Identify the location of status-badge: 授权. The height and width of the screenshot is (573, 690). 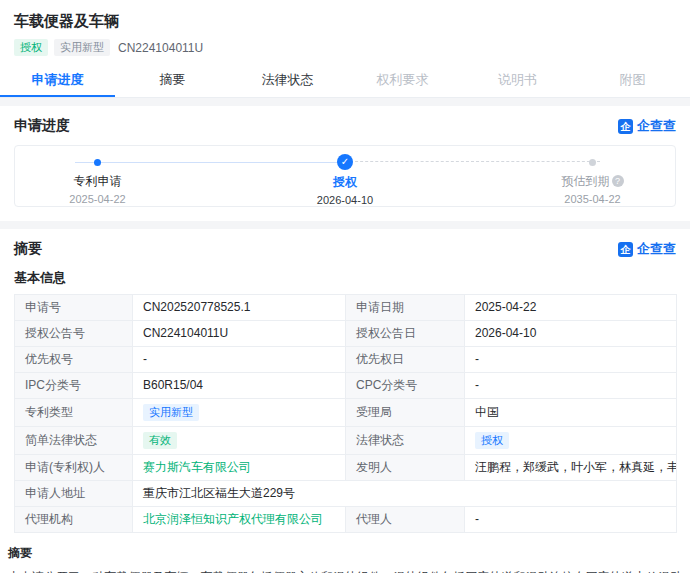
(31, 48).